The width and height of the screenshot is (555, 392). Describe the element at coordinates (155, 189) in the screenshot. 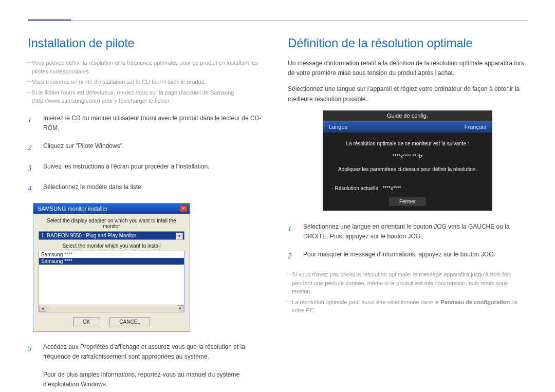

I see `step-text: Sélectionnez le modèle dans la liste.` at that location.